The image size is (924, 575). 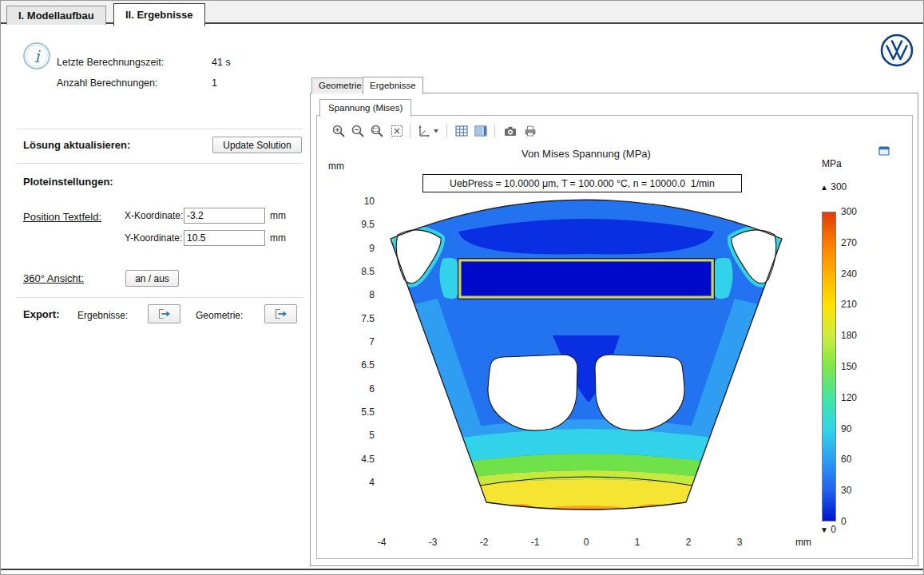 What do you see at coordinates (828, 529) in the screenshot?
I see `legend-min: ▼ 0` at bounding box center [828, 529].